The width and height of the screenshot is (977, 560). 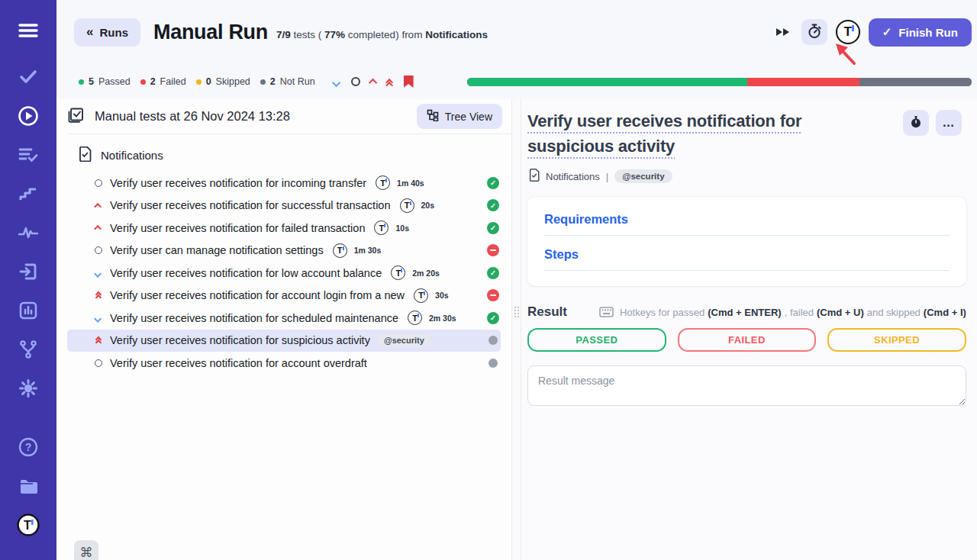 What do you see at coordinates (179, 117) in the screenshot?
I see `run-name: Manual tests at 26 Nov 2024 13:28` at bounding box center [179, 117].